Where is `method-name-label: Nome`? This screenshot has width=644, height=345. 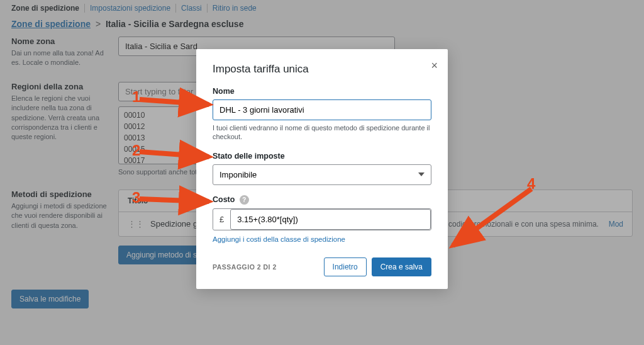
method-name-label: Nome is located at coordinates (322, 91).